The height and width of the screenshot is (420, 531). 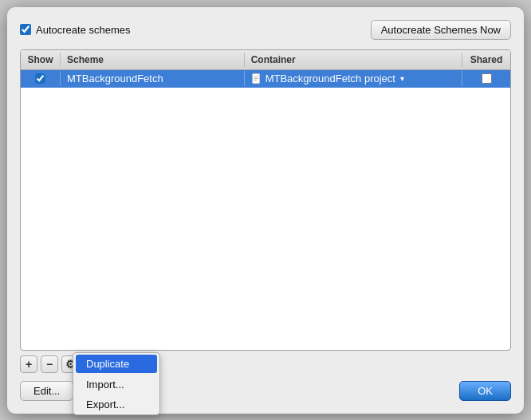 I want to click on row-show-checkbox, so click(x=40, y=78).